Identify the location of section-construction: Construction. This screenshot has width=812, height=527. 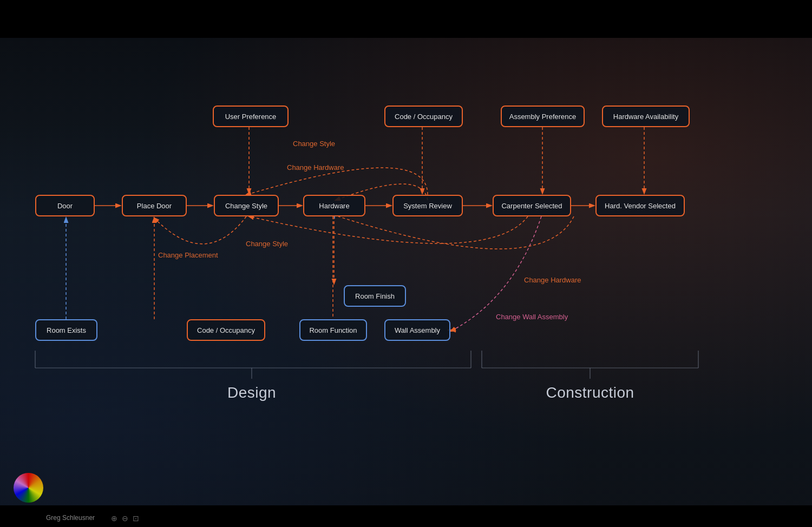
(590, 393).